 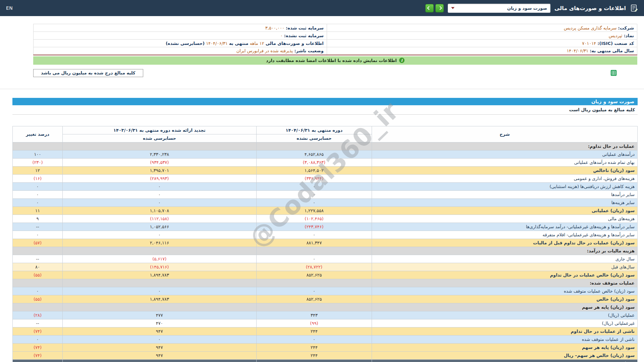 I want to click on row-value-prior: ۴۷۰, so click(x=160, y=323).